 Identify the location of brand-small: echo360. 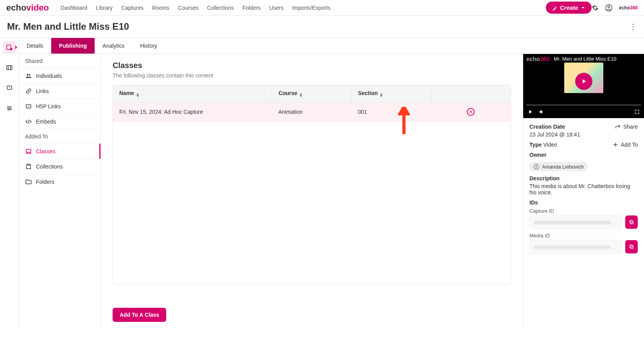
(628, 8).